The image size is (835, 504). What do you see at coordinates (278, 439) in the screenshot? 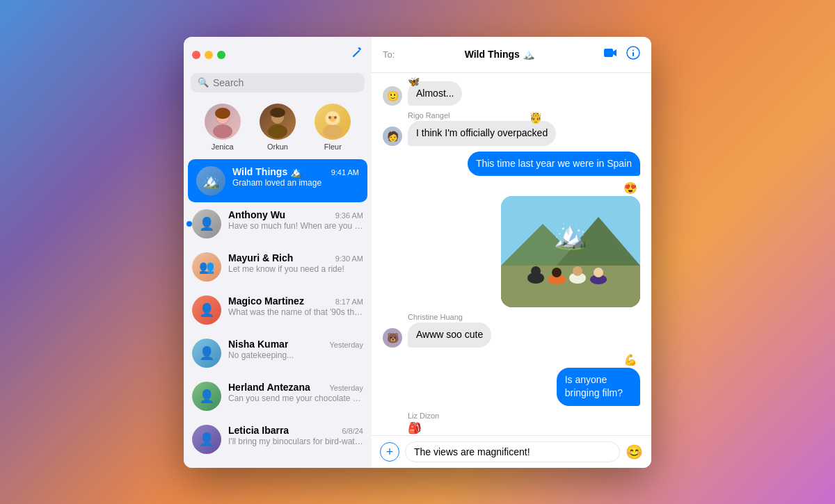
I see `conversation-item-leticia: 👤 Leticia Ibarra 6/8/24 I'll bring my bi…` at bounding box center [278, 439].